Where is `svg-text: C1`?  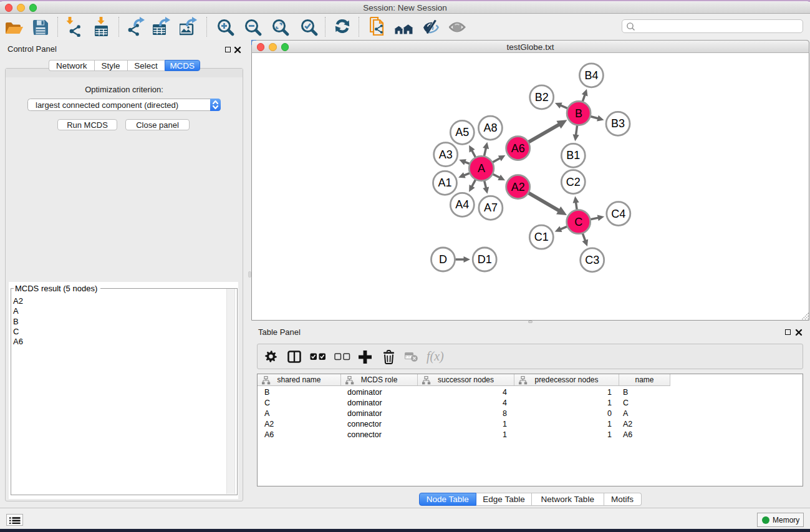
svg-text: C1 is located at coordinates (541, 237).